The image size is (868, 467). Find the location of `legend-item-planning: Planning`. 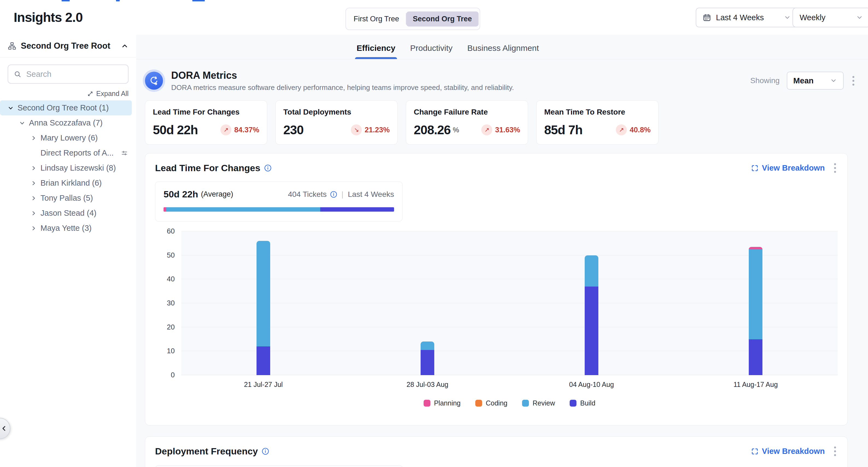

legend-item-planning: Planning is located at coordinates (442, 403).